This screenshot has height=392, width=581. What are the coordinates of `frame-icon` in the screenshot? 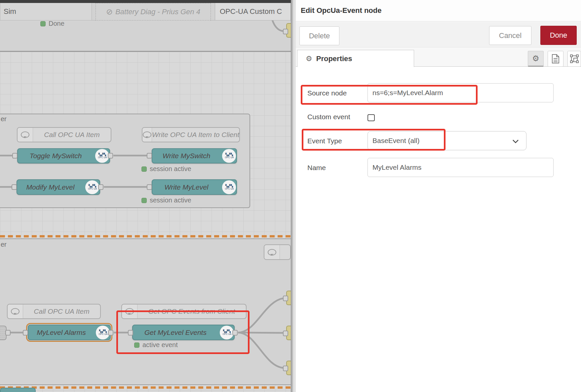 It's located at (574, 59).